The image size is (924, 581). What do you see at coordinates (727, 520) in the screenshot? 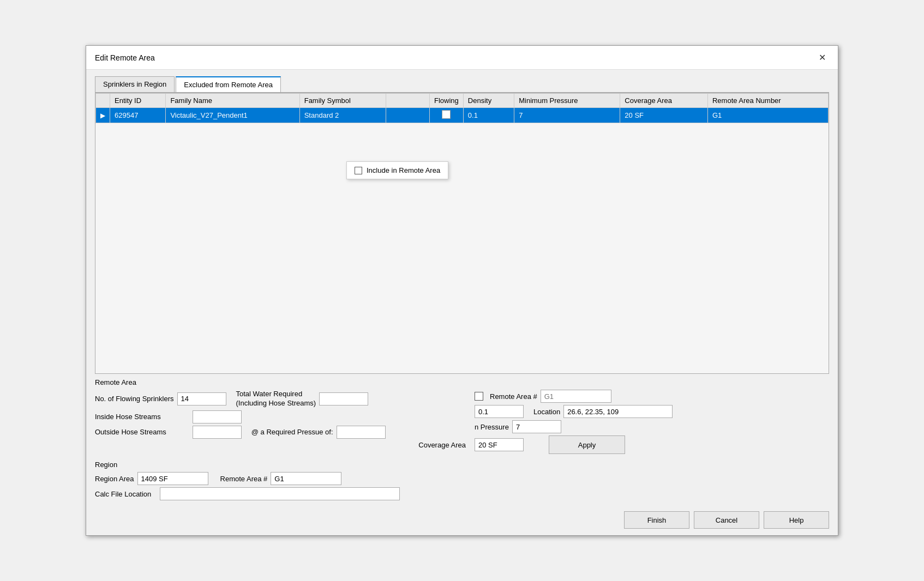
I see `cancel-button: Cancel` at bounding box center [727, 520].